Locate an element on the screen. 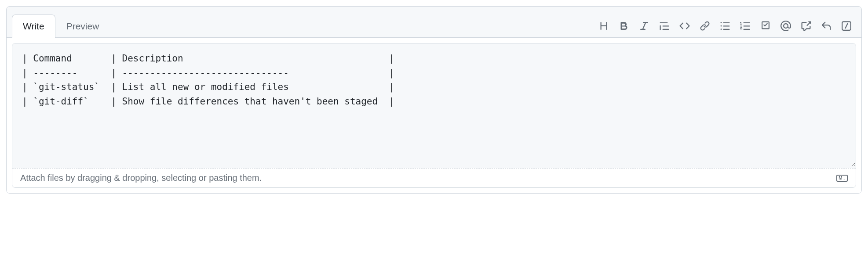 The image size is (868, 266). reply-icon is located at coordinates (826, 26).